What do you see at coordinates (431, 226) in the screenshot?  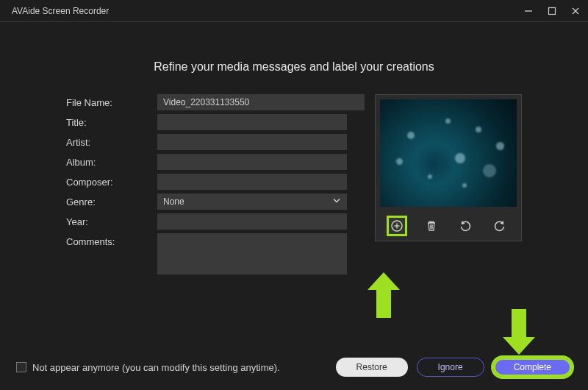 I see `delete-thumbnail-button` at bounding box center [431, 226].